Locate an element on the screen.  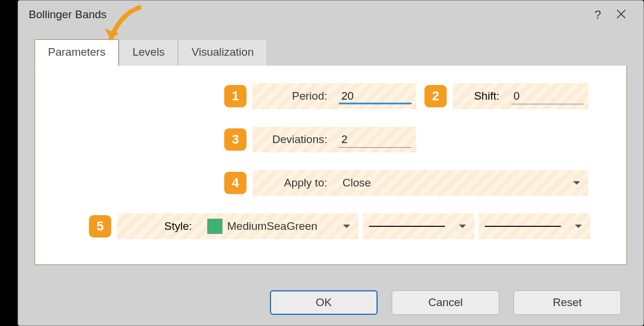
ok-button: OK is located at coordinates (324, 303).